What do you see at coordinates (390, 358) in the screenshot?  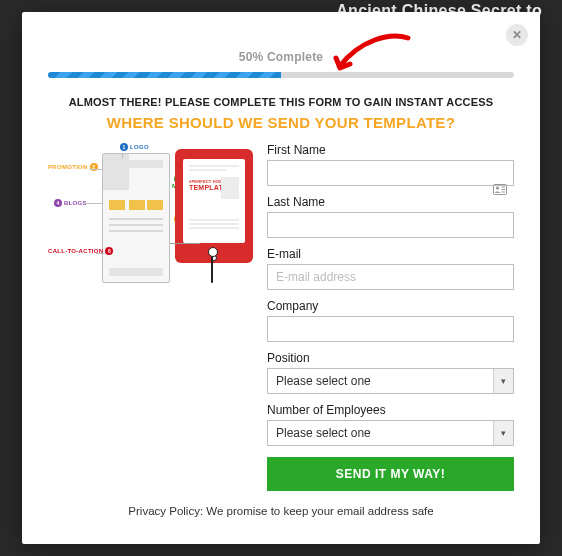 I see `position-label: Position` at bounding box center [390, 358].